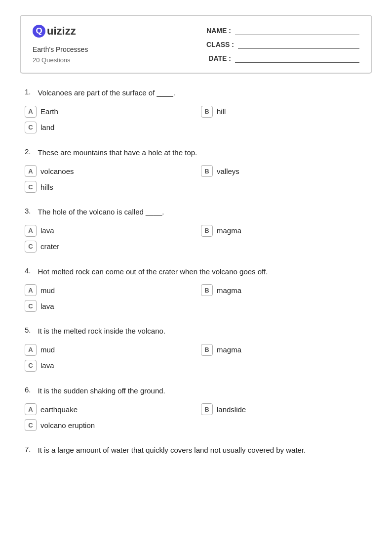  I want to click on question-3-number: 3., so click(28, 213).